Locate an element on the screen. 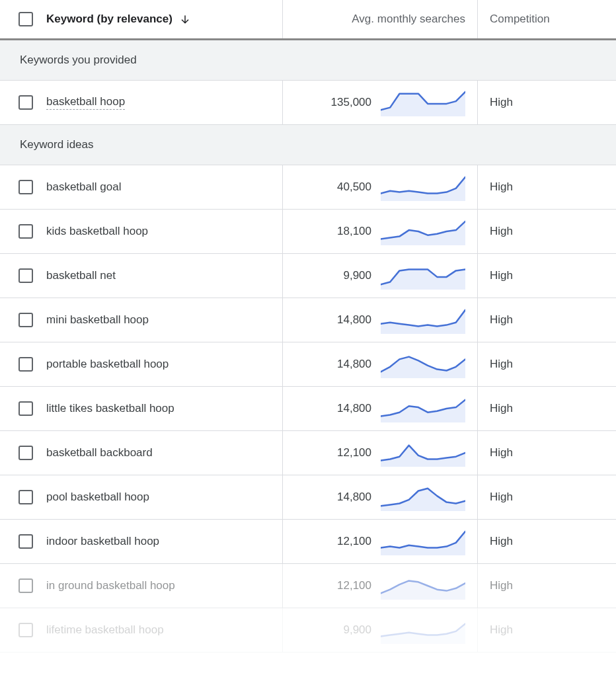 The height and width of the screenshot is (677, 616). row-keyword-text: basketball goal is located at coordinates (83, 187).